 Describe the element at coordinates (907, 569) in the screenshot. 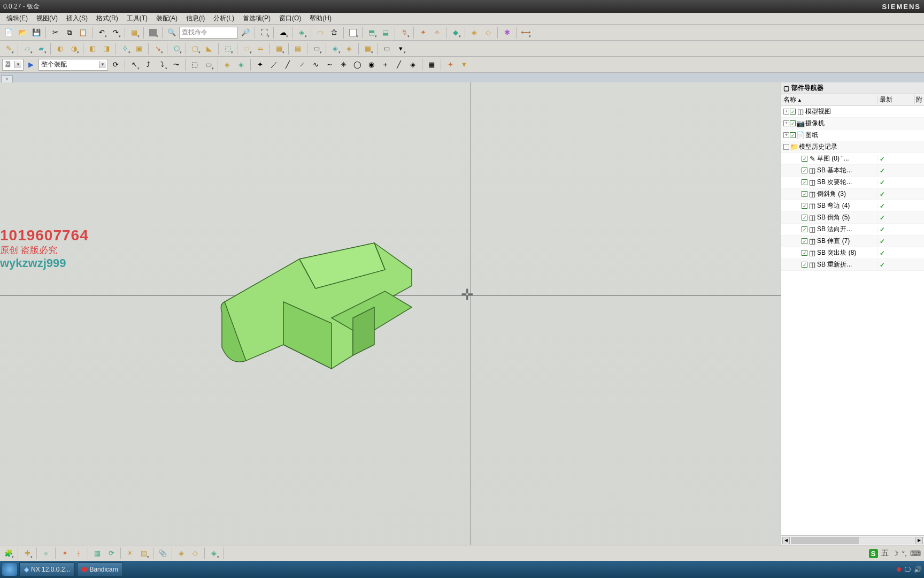

I see `tray-monitor-icon: 🖵` at that location.